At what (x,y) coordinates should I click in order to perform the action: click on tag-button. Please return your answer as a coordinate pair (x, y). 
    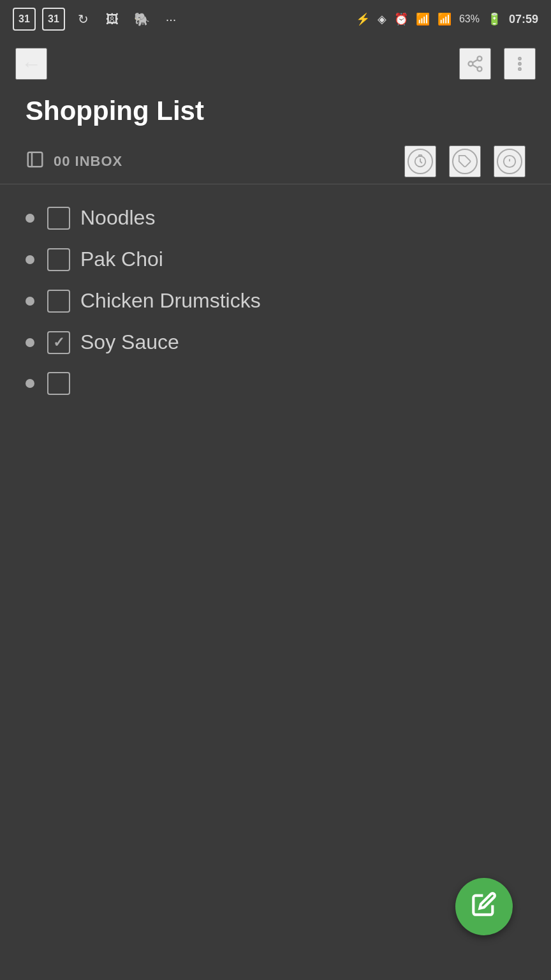
    Looking at the image, I should click on (465, 161).